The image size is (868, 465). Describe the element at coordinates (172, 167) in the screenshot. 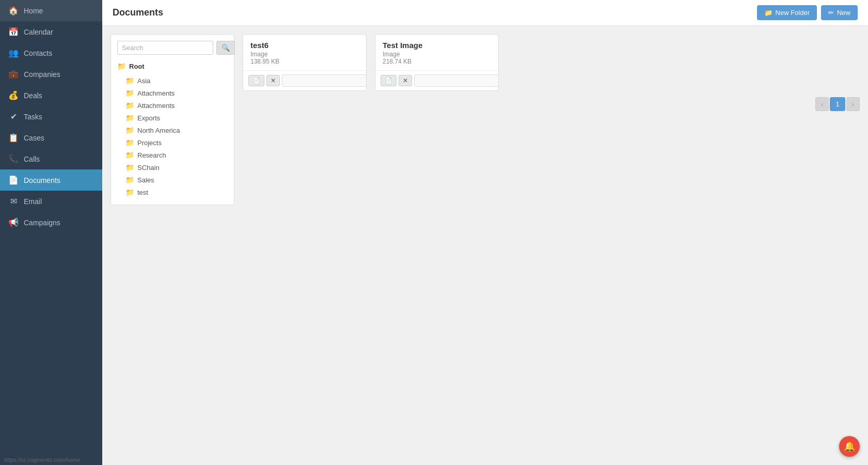

I see `tree-item: 📁SChain` at that location.